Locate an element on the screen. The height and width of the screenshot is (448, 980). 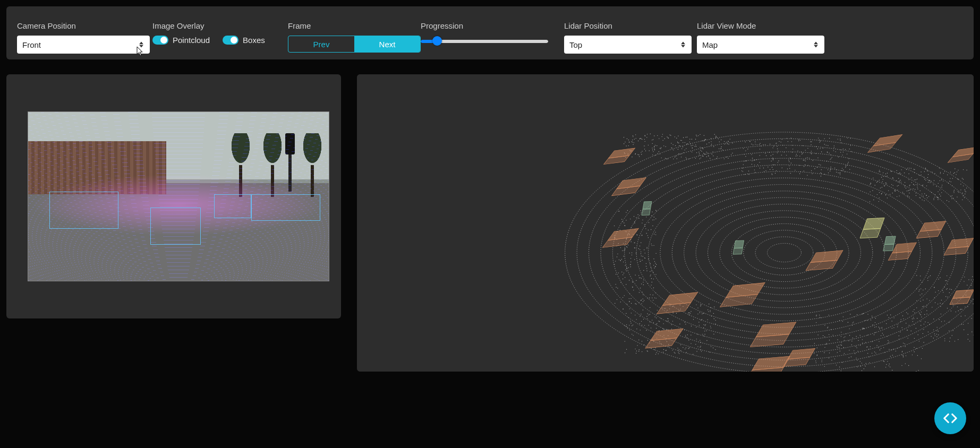
camera-position-label: Camera Position is located at coordinates (83, 25).